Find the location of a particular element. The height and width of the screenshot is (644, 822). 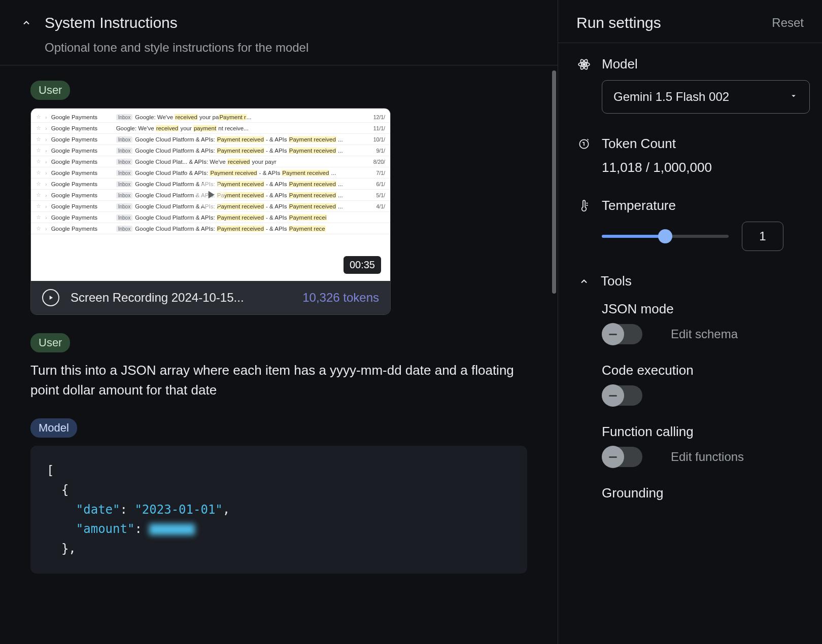

thermometer-icon is located at coordinates (584, 206).